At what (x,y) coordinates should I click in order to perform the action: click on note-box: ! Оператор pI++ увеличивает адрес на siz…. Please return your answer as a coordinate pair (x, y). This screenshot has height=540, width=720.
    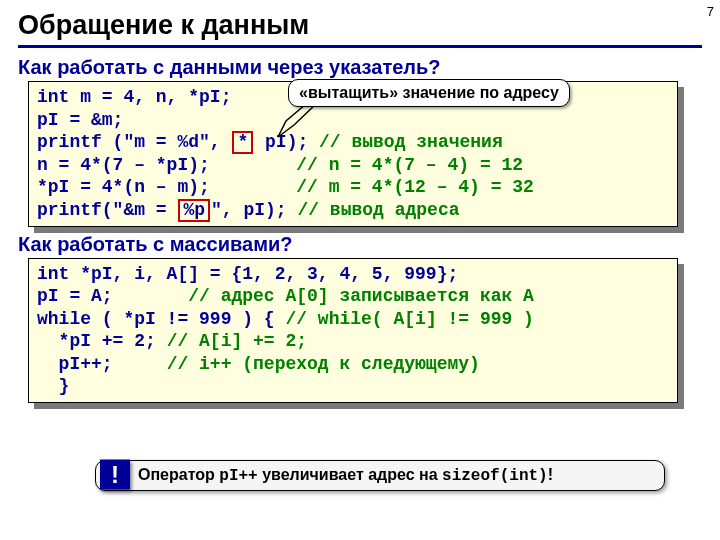
    Looking at the image, I should click on (380, 476).